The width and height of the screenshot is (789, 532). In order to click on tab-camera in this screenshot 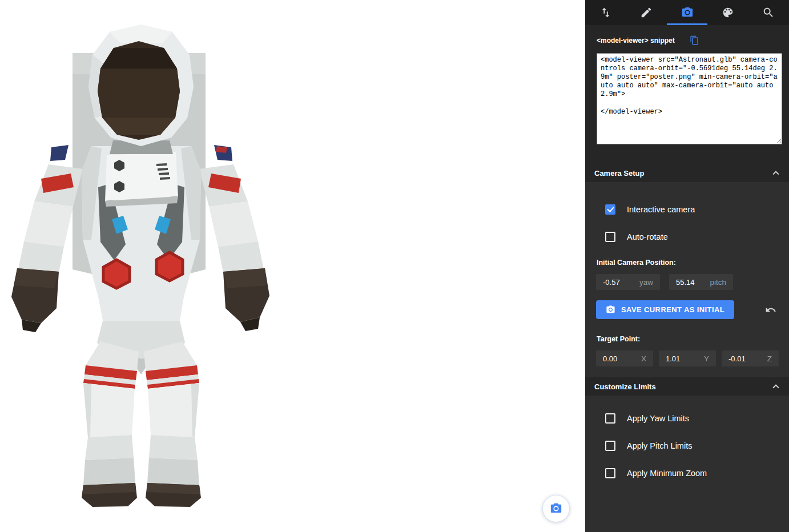, I will do `click(687, 13)`.